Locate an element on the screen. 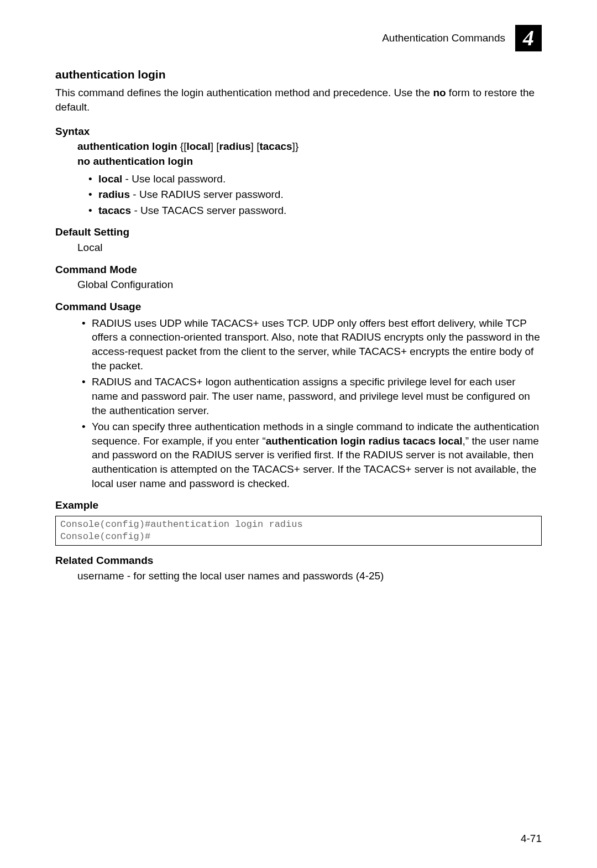 The image size is (597, 868). chapter-number-badge: 4 is located at coordinates (528, 38).